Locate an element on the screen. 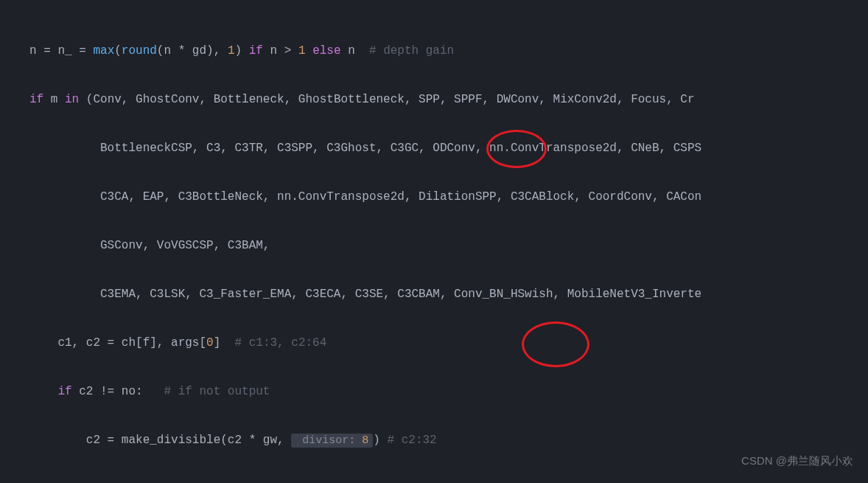  code-line: BottleneckCSP, C3, C3TR, C3SPP, C3Ghost,… is located at coordinates (449, 149).